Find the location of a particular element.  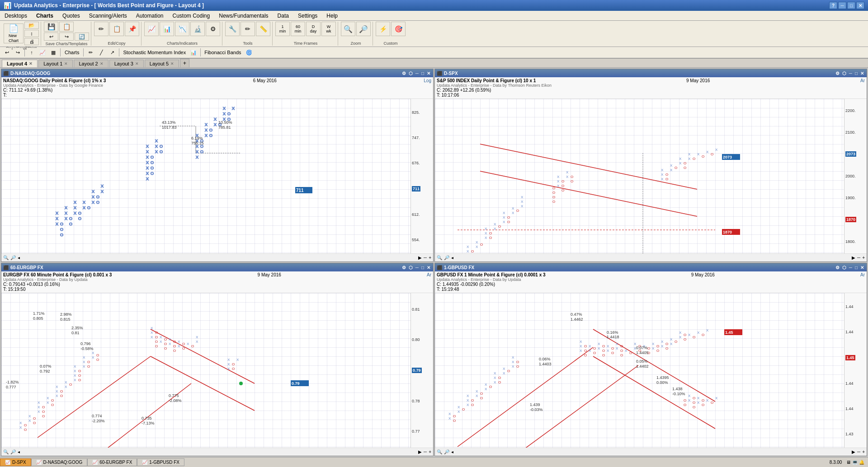

paste-button: 📌 is located at coordinates (132, 29).